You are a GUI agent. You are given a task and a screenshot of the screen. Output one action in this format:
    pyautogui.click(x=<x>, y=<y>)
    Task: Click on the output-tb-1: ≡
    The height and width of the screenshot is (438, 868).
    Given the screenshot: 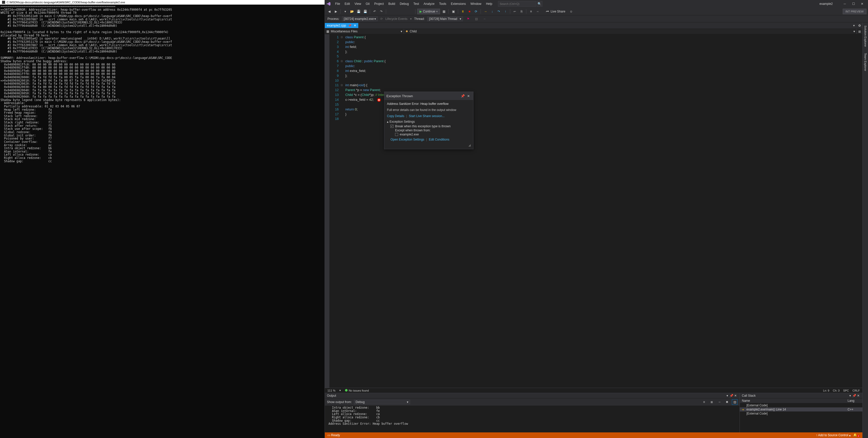 What is the action you would take?
    pyautogui.click(x=704, y=402)
    